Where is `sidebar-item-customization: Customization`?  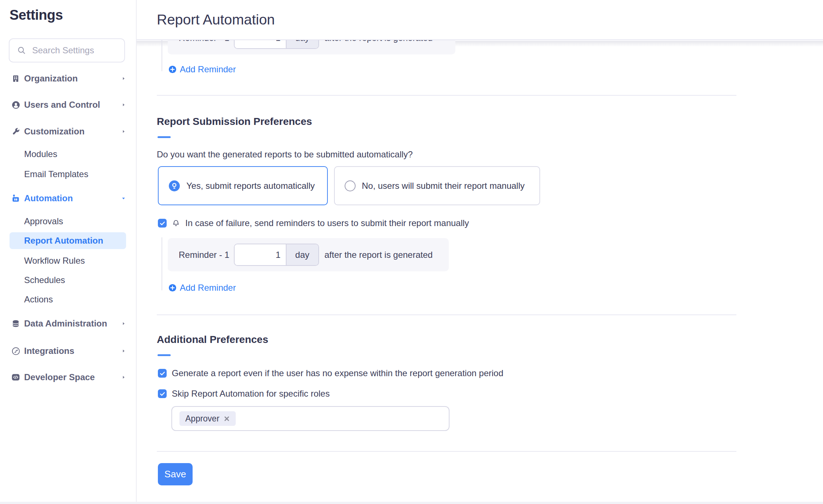 sidebar-item-customization: Customization is located at coordinates (68, 131).